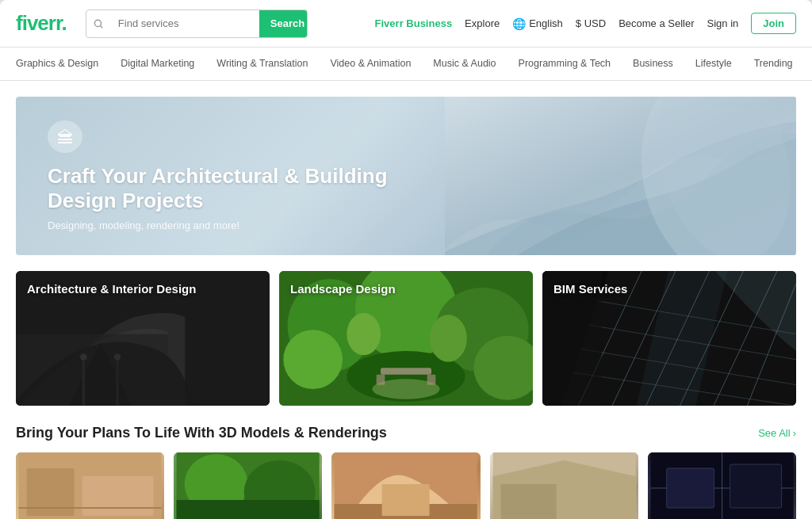  What do you see at coordinates (591, 24) in the screenshot?
I see `currency-selector: $ USD` at bounding box center [591, 24].